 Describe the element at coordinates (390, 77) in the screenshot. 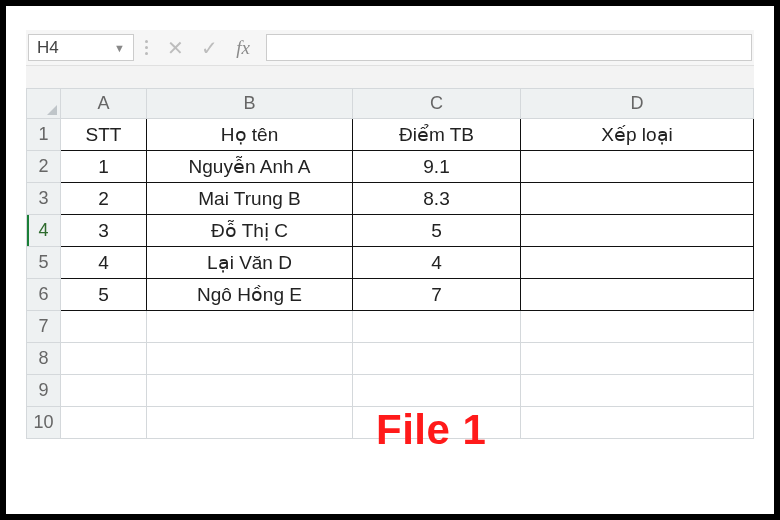

I see `ribbon-gap` at that location.